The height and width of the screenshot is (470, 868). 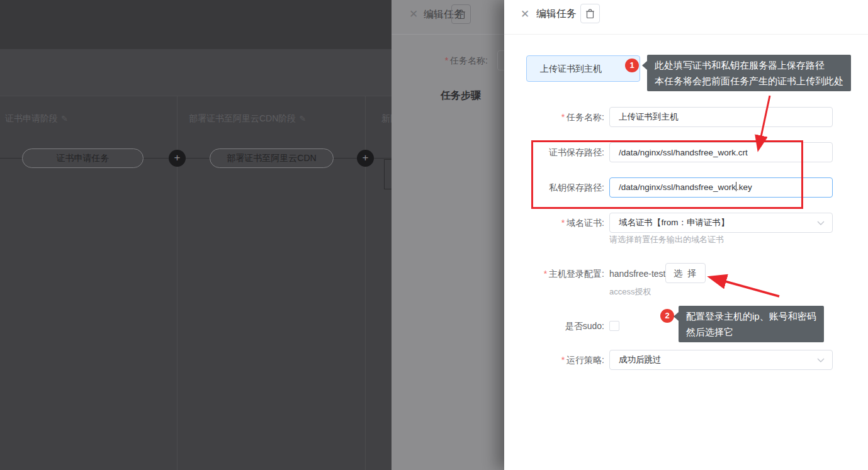 I want to click on drawer-title: 编辑任务, so click(x=556, y=14).